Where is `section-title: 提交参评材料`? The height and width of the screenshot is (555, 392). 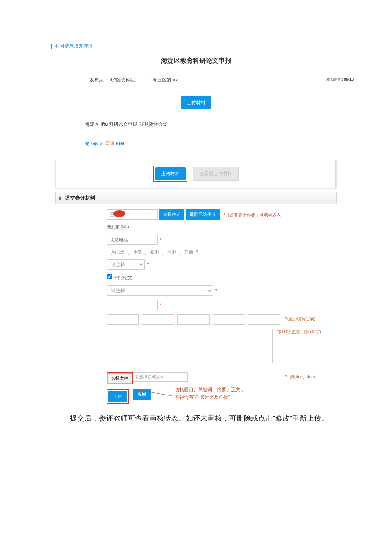
section-title: 提交参评材料 is located at coordinates (80, 198).